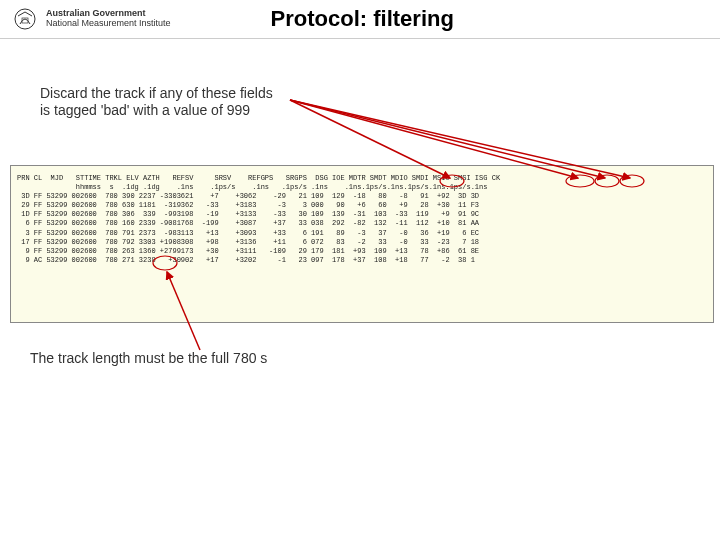 This screenshot has width=720, height=540. What do you see at coordinates (148, 358) in the screenshot?
I see `instruction-tracklength: The track length must be the full 780 s` at bounding box center [148, 358].